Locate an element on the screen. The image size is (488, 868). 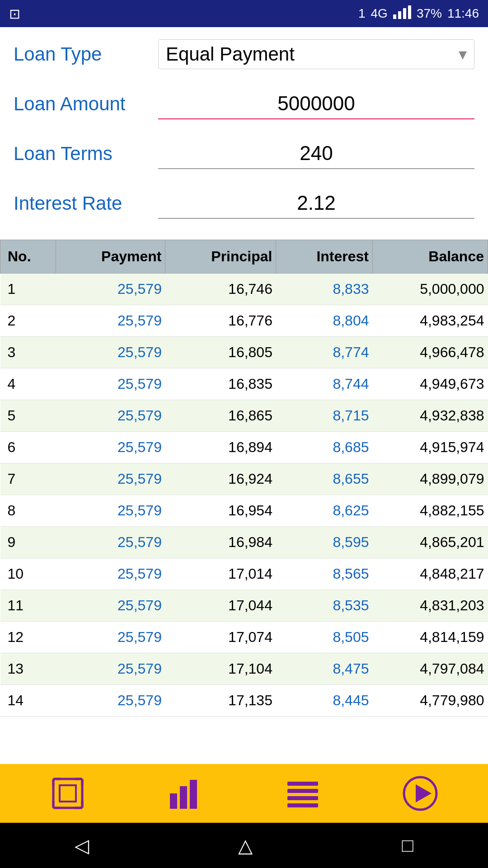
loan-type-value: Equal Payment is located at coordinates (312, 54).